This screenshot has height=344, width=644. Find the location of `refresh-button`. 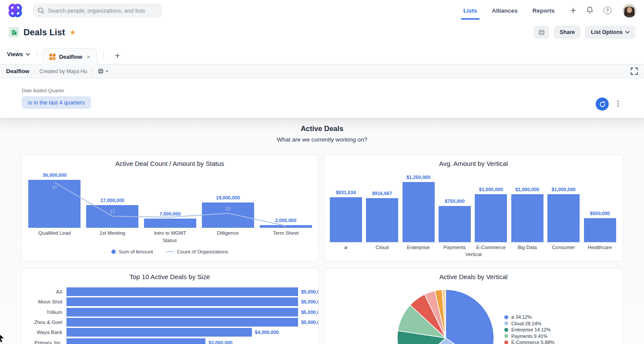

refresh-button is located at coordinates (602, 104).